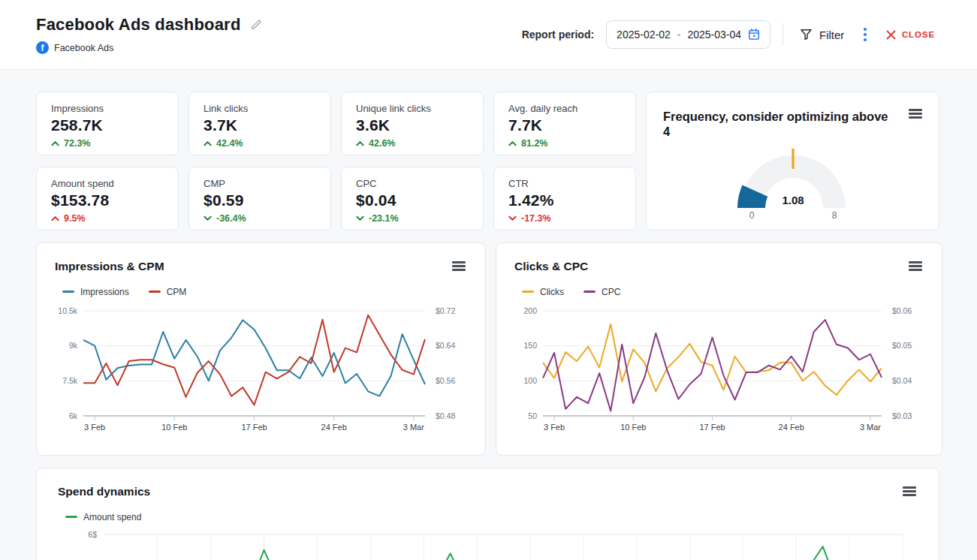 This screenshot has height=560, width=977. Describe the element at coordinates (68, 310) in the screenshot. I see `svg-text: 10.5k` at that location.